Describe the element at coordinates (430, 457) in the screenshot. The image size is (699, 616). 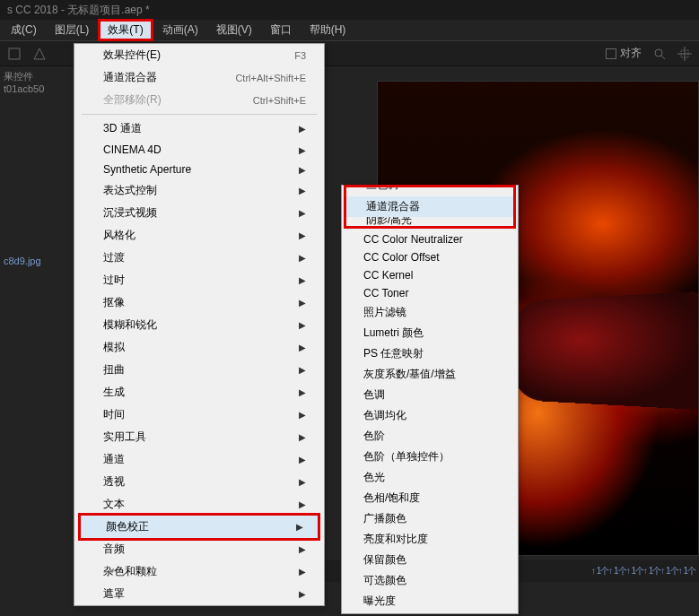
I see `sub-levels-individual: 色阶（单独控件）` at that location.